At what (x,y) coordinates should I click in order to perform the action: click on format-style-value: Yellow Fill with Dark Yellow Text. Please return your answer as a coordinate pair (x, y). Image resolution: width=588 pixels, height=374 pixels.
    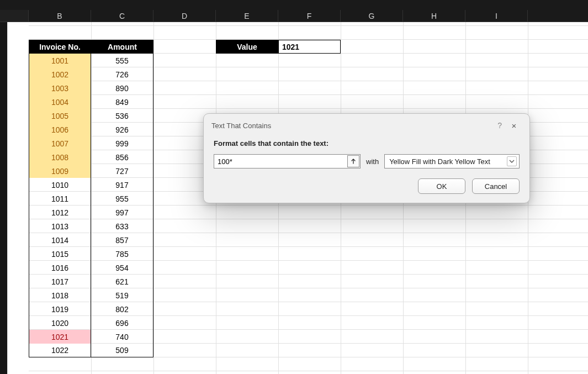
    Looking at the image, I should click on (439, 161).